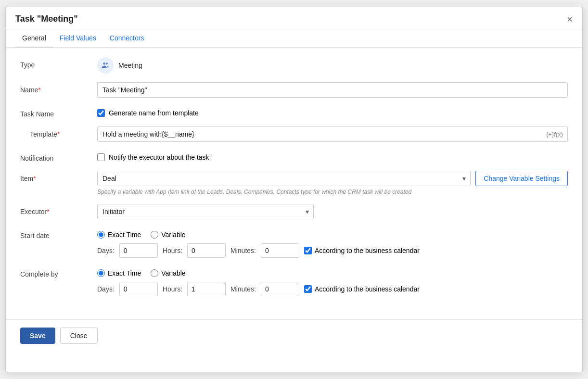 The image size is (588, 379). Describe the element at coordinates (332, 134) in the screenshot. I see `template-input` at that location.